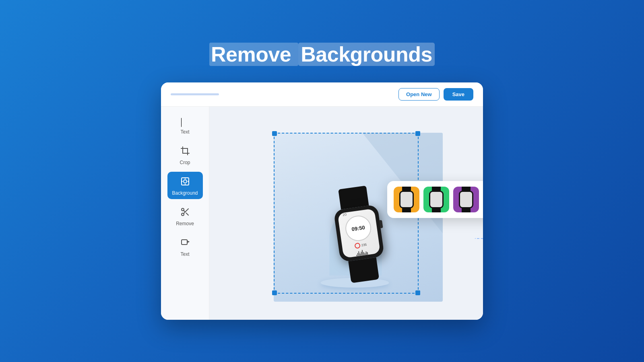 This screenshot has width=644, height=362. I want to click on watch-band-bottom, so click(364, 270).